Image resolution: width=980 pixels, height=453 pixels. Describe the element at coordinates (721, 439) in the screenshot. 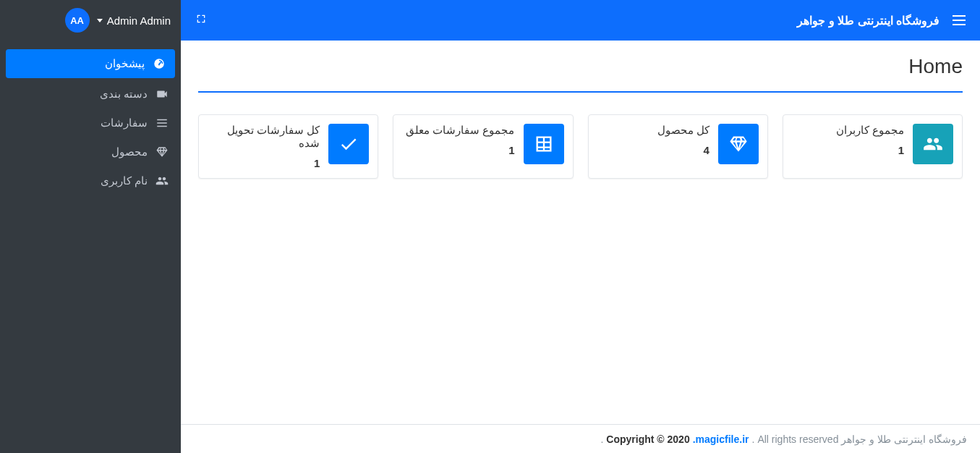

I see `footer-link: magicfile.ir.` at that location.